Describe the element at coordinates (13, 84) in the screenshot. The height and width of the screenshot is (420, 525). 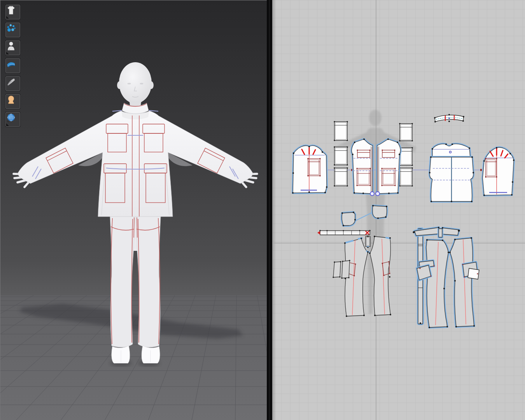
I see `cloth-tool-button` at that location.